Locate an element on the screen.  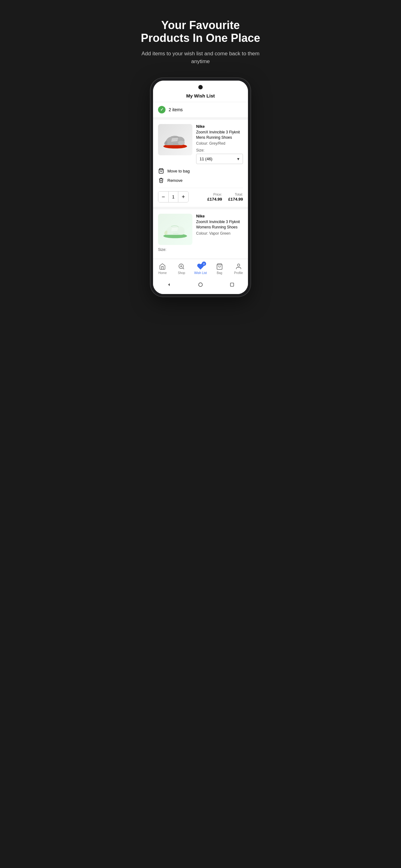
total-value-1: £174.99 is located at coordinates (236, 199).